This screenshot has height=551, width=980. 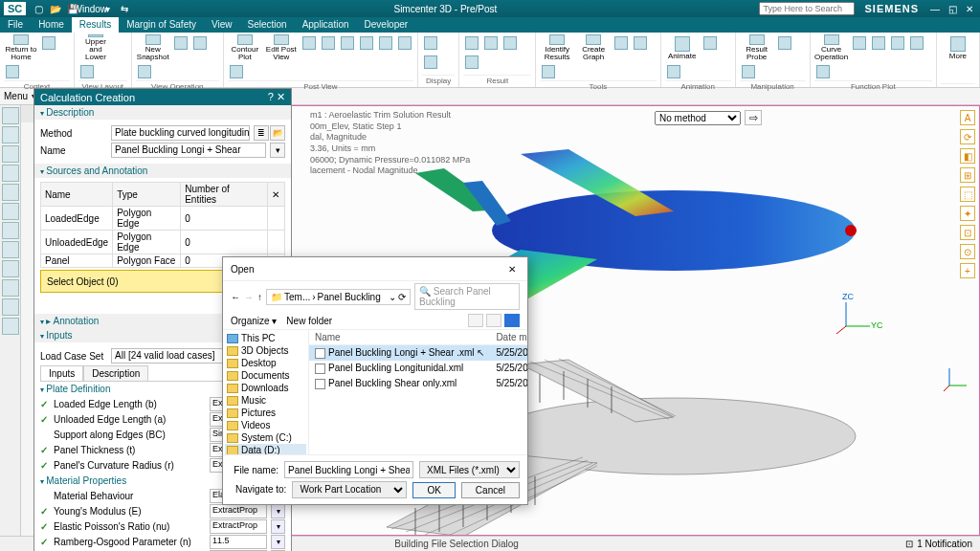 I want to click on param-value-field: 11.5, so click(x=238, y=541).